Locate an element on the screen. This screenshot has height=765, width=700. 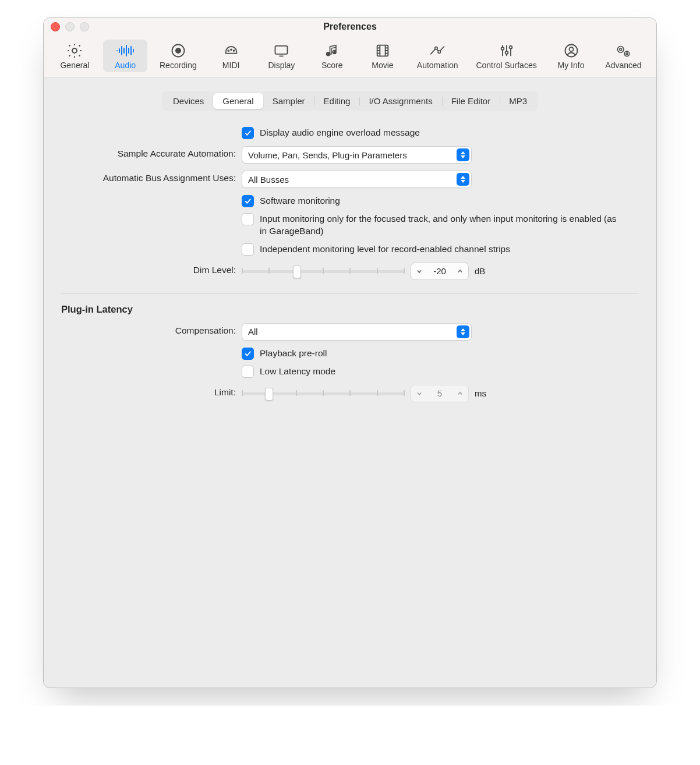
toolbar-movie: Movie is located at coordinates (383, 56).